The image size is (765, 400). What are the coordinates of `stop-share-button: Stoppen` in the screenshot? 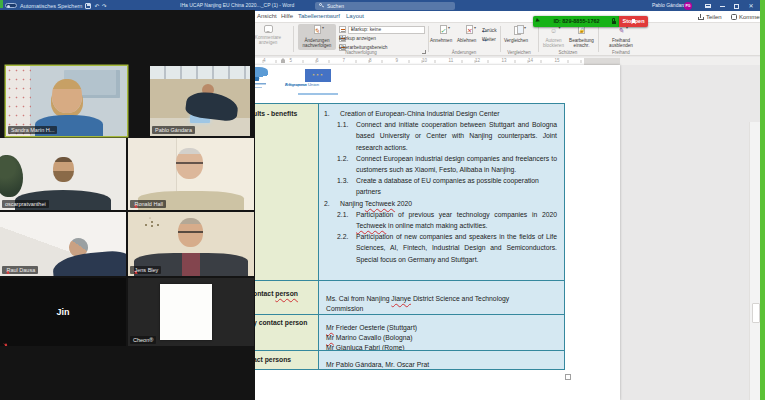 It's located at (634, 22).